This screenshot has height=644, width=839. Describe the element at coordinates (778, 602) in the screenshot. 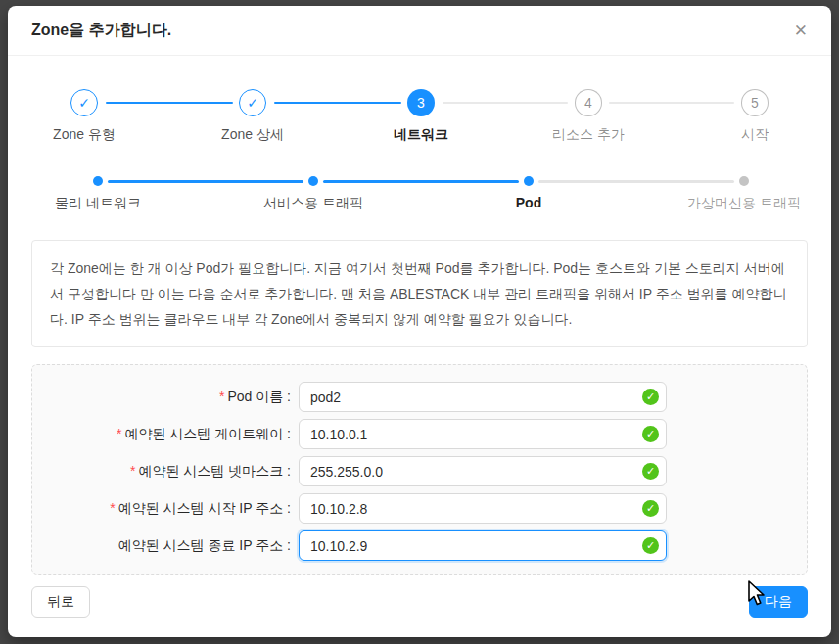

I see `next-button: 다음` at that location.